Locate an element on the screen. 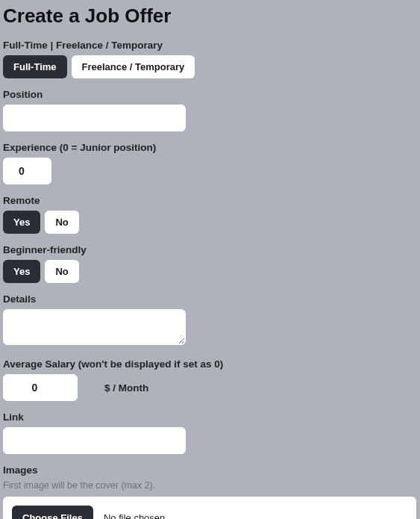 Image resolution: width=420 pixels, height=519 pixels. position-input is located at coordinates (94, 118).